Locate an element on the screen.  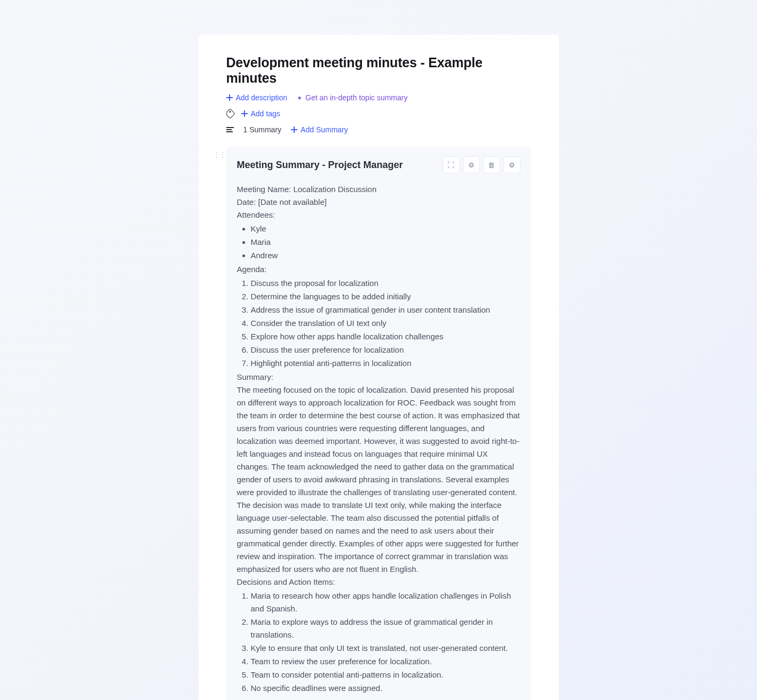
list-item: Team to consider potential anti-patterns… is located at coordinates (385, 675).